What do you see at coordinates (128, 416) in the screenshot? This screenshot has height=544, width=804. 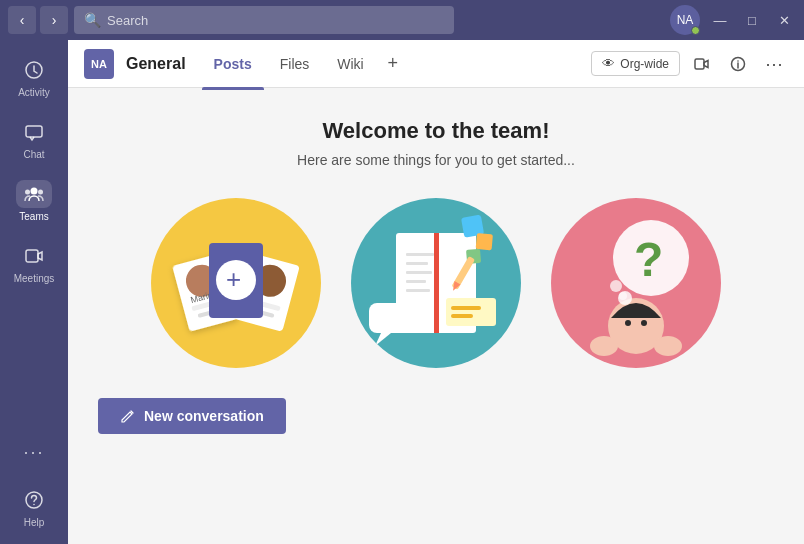 I see `compose-icon` at bounding box center [128, 416].